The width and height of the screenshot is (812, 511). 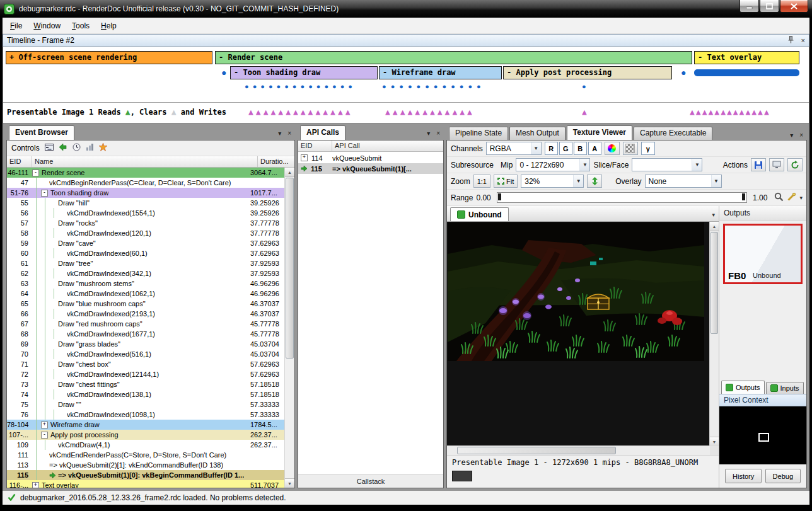 What do you see at coordinates (146, 334) in the screenshot?
I see `event-row: 68vkCmdDrawIndexed(1677,1)45.77778` at bounding box center [146, 334].